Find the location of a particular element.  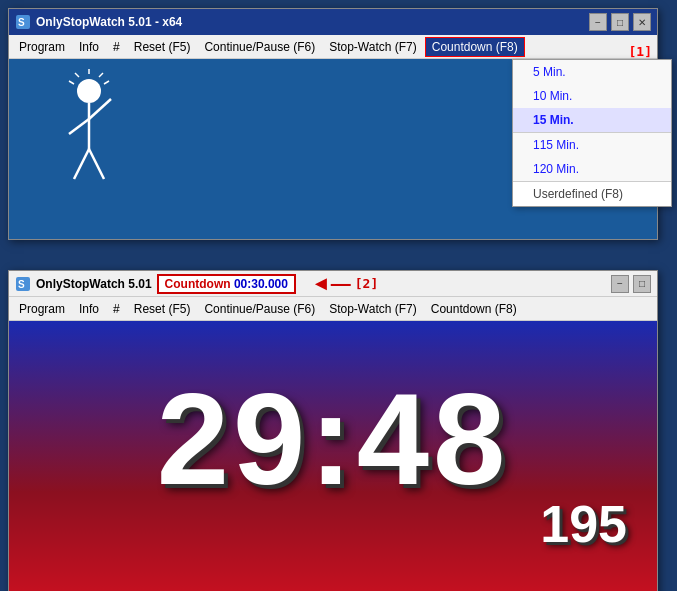

dropdown-115min: 115 Min. is located at coordinates (592, 145).